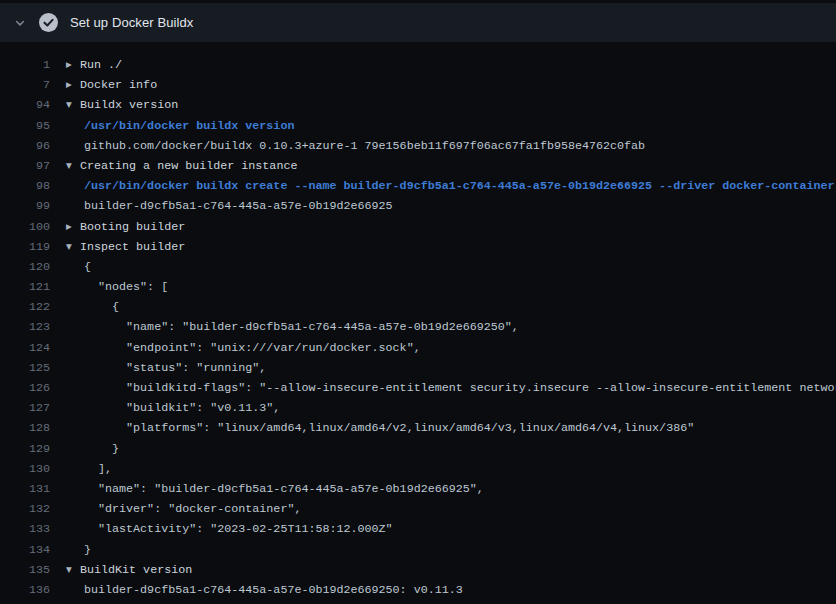  Describe the element at coordinates (20, 22) in the screenshot. I see `chevron-down-icon` at that location.